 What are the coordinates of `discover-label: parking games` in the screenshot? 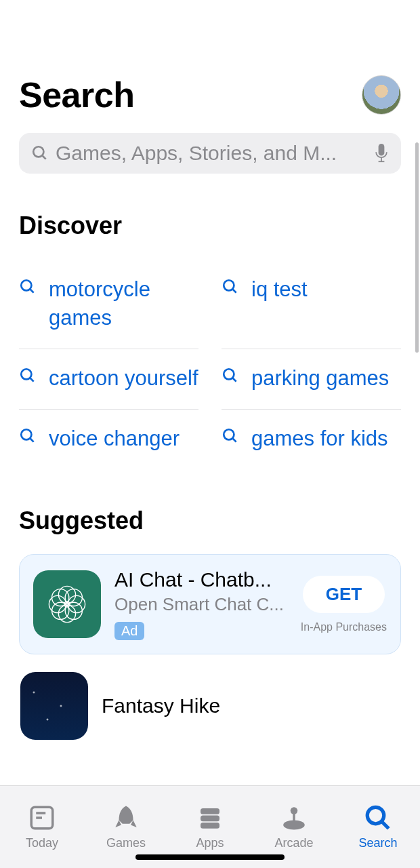 It's located at (320, 378).